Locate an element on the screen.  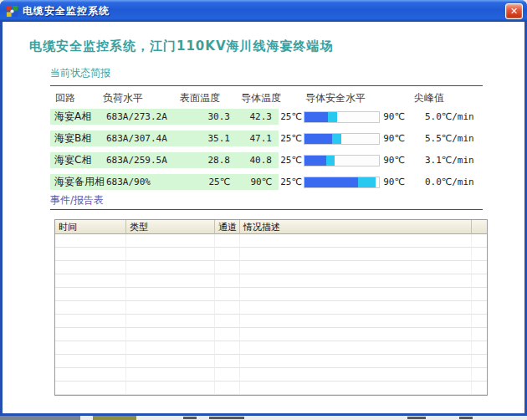
divider-line is located at coordinates (266, 209).